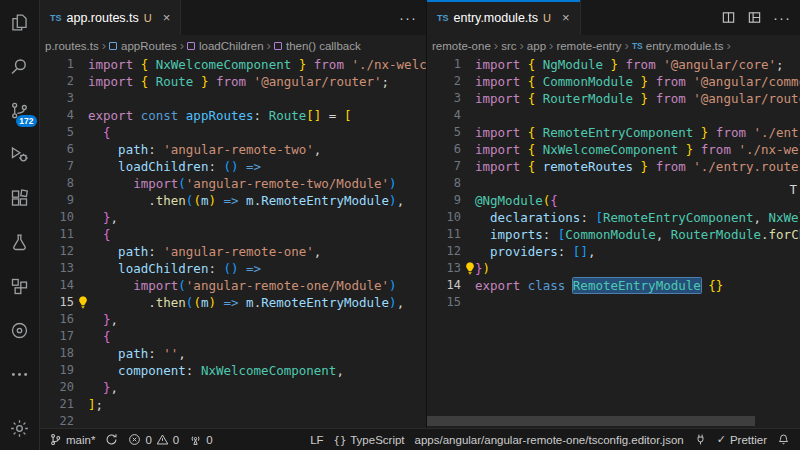 The image size is (800, 450). What do you see at coordinates (20, 66) in the screenshot?
I see `search-icon` at bounding box center [20, 66].